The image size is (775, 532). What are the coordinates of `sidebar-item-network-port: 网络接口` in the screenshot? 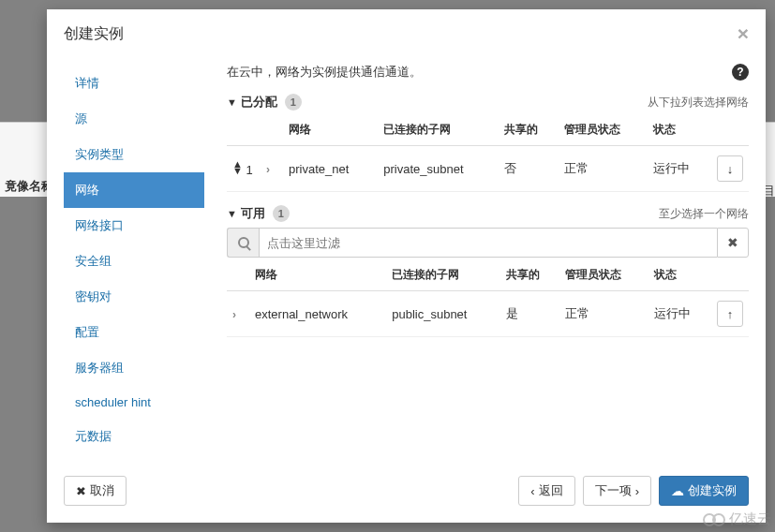 It's located at (134, 226).